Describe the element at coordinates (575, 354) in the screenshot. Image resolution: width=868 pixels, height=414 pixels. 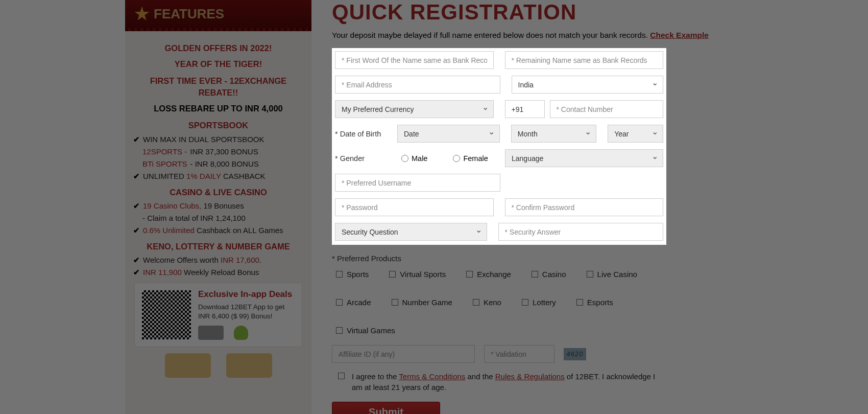
I see `captcha-image: 4620` at that location.